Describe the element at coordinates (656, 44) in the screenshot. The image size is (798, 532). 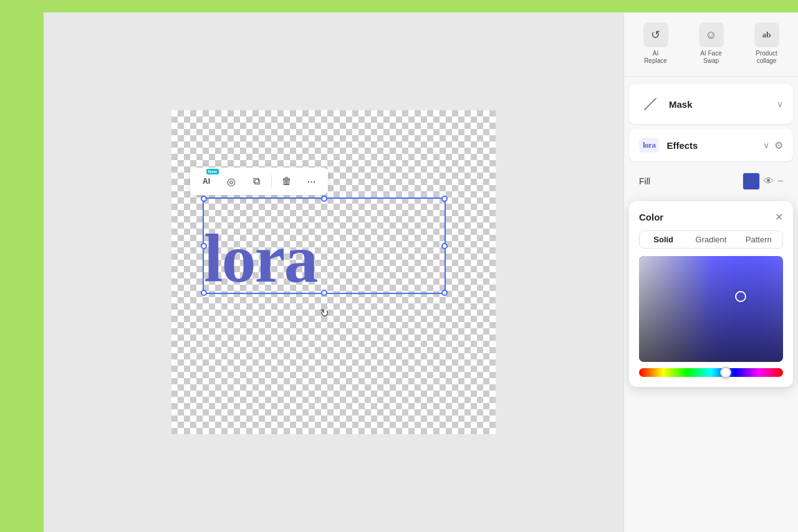
I see `ai-replace-tool: ↺ AIReplace` at that location.